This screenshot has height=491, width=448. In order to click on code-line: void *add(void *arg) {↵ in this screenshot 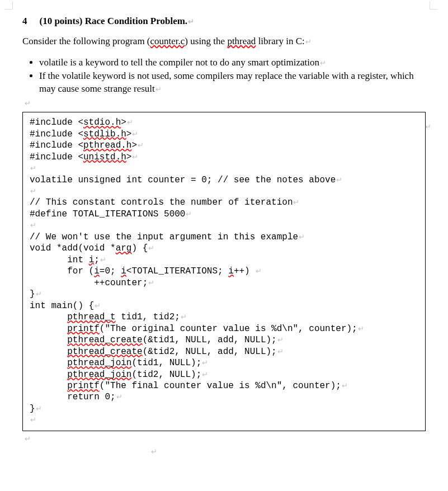, I will do `click(224, 248)`.